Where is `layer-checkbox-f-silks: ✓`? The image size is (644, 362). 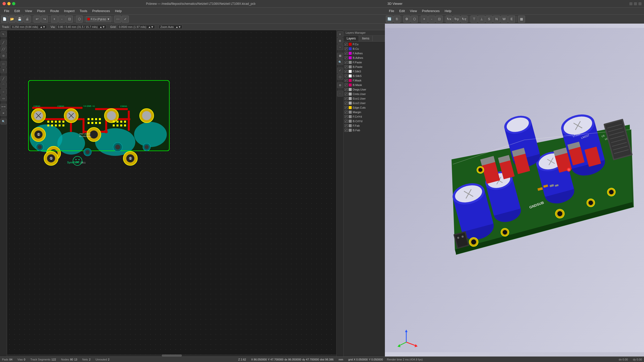
layer-checkbox-f-silks: ✓ is located at coordinates (346, 71).